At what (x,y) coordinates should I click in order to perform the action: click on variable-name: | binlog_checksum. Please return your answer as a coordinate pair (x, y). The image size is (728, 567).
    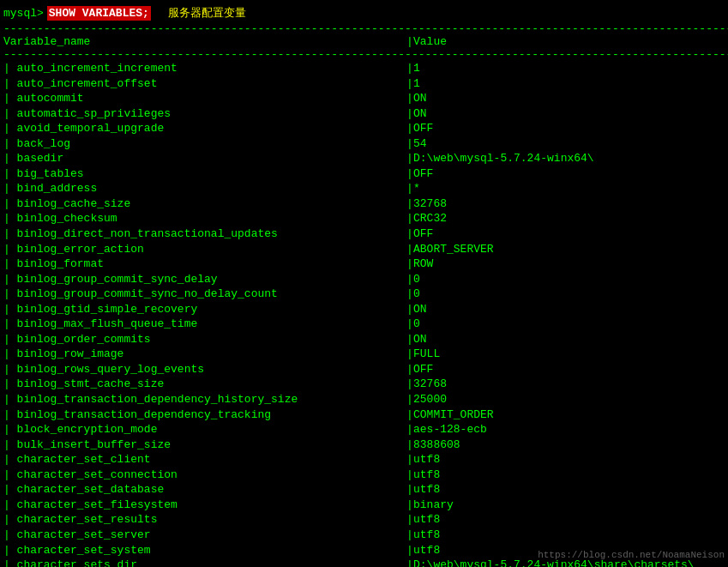
    Looking at the image, I should click on (205, 219).